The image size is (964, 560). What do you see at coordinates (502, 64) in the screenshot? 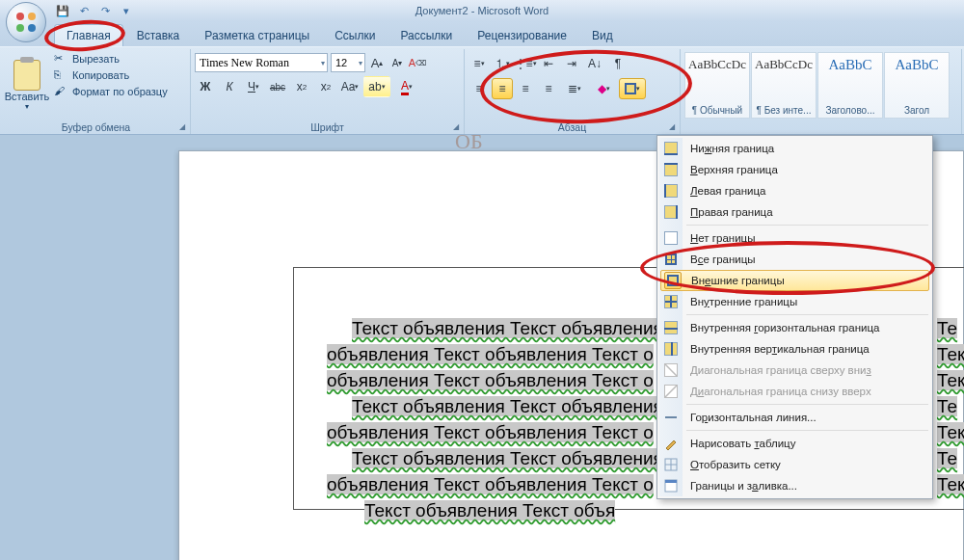
I see `numbering-button: ⒈▾` at bounding box center [502, 64].